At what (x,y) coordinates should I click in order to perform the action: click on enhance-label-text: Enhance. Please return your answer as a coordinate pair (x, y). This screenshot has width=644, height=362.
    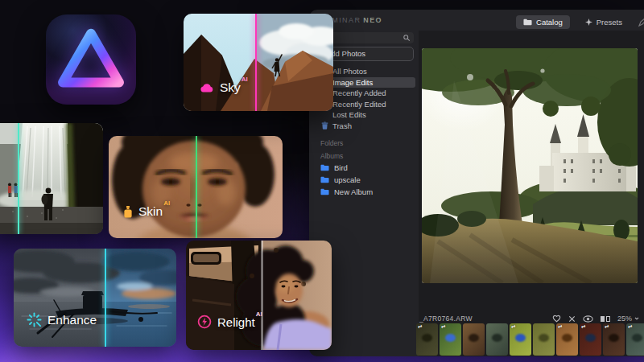
    Looking at the image, I should click on (72, 320).